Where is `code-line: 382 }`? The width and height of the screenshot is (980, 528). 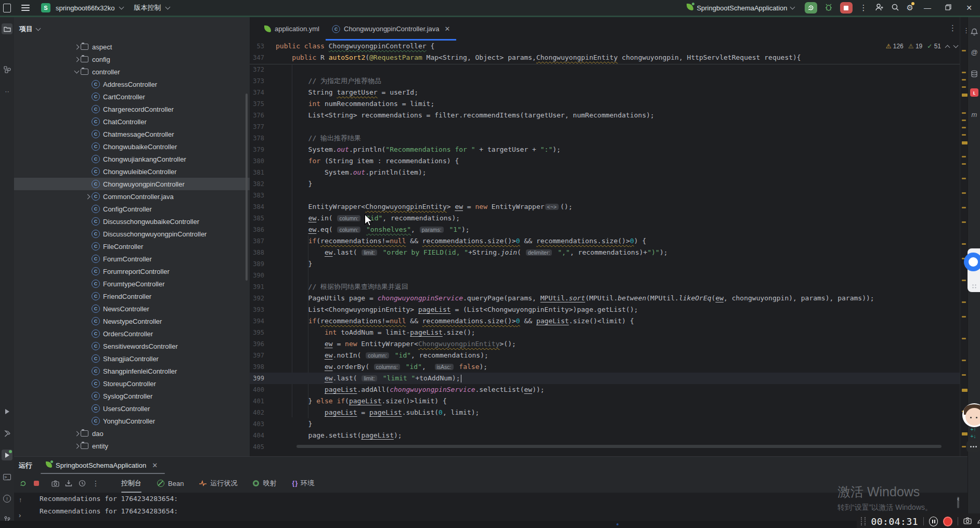
code-line: 382 } is located at coordinates (604, 184).